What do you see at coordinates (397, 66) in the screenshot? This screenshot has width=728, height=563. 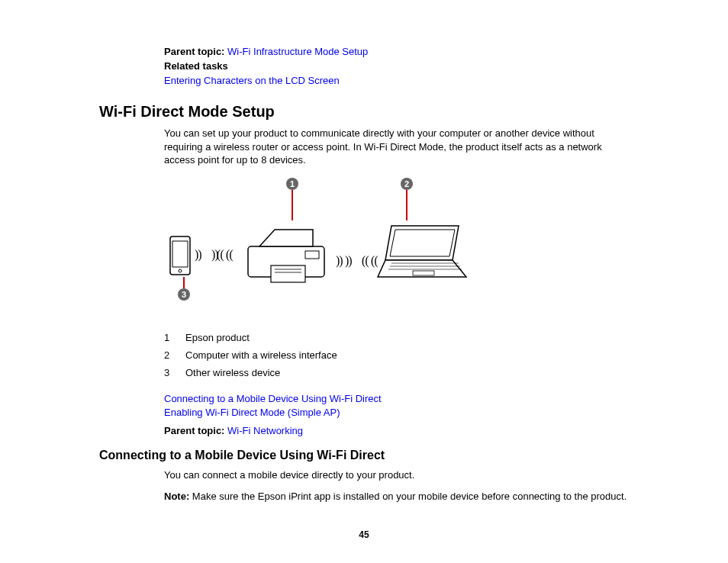 I see `related-tasks-label: Related tasks` at bounding box center [397, 66].